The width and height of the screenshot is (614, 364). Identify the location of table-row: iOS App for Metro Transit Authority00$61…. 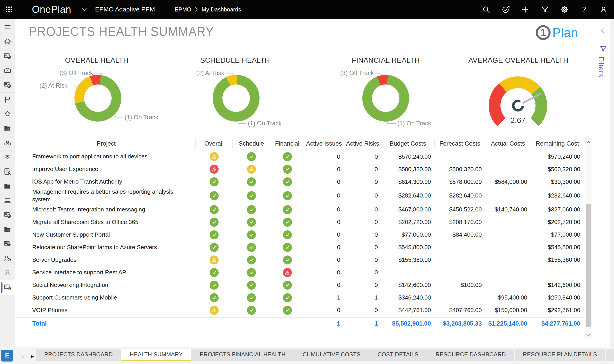
(300, 182).